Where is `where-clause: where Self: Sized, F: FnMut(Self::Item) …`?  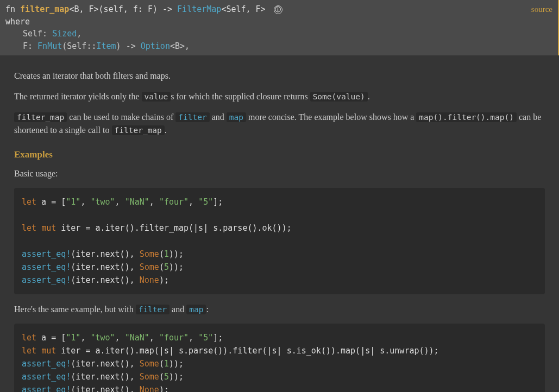 where-clause: where Self: Sized, F: FnMut(Self::Item) … is located at coordinates (279, 34).